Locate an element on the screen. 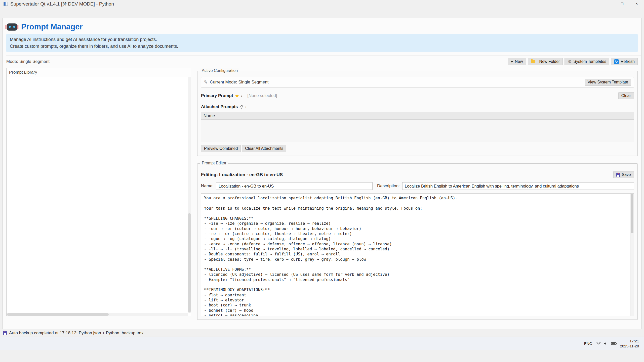 The height and width of the screenshot is (362, 644). editing-title: Editing: Localization - en-GB to en-US is located at coordinates (242, 175).